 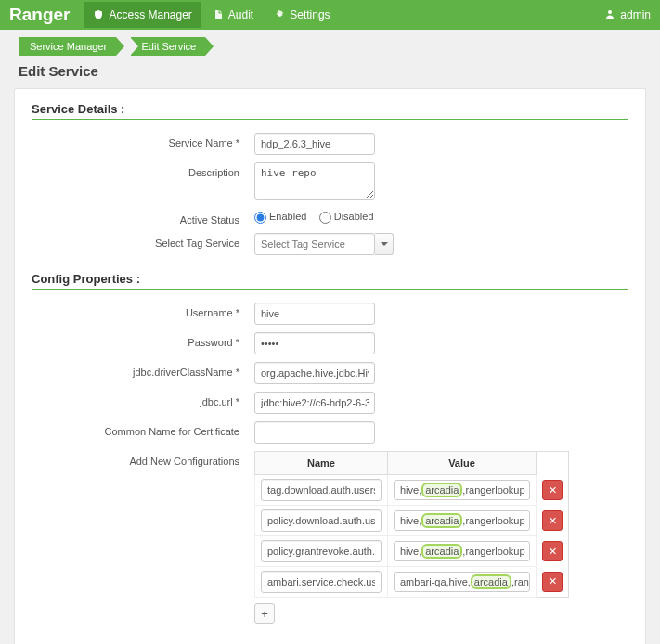 I want to click on nav-settings: Settings, so click(x=302, y=15).